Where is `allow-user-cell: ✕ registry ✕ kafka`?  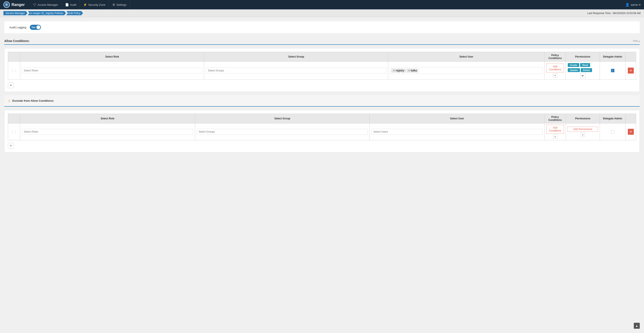 allow-user-cell: ✕ registry ✕ kafka is located at coordinates (466, 71).